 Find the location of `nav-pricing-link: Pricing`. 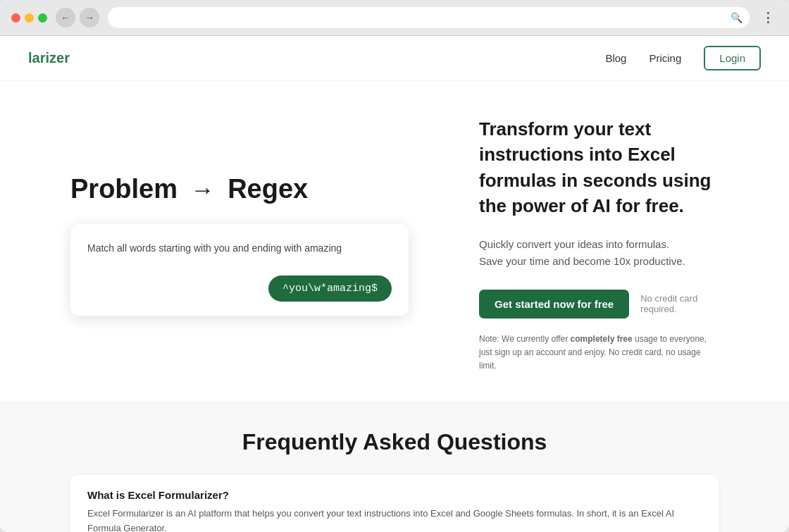

nav-pricing-link: Pricing is located at coordinates (665, 58).